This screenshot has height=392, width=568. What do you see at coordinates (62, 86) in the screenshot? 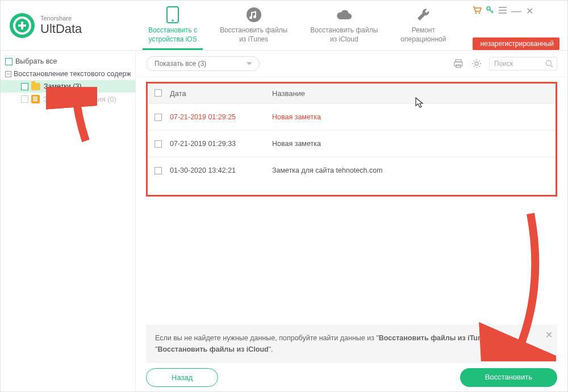
I see `sidebar-label: Заметки (3)` at bounding box center [62, 86].